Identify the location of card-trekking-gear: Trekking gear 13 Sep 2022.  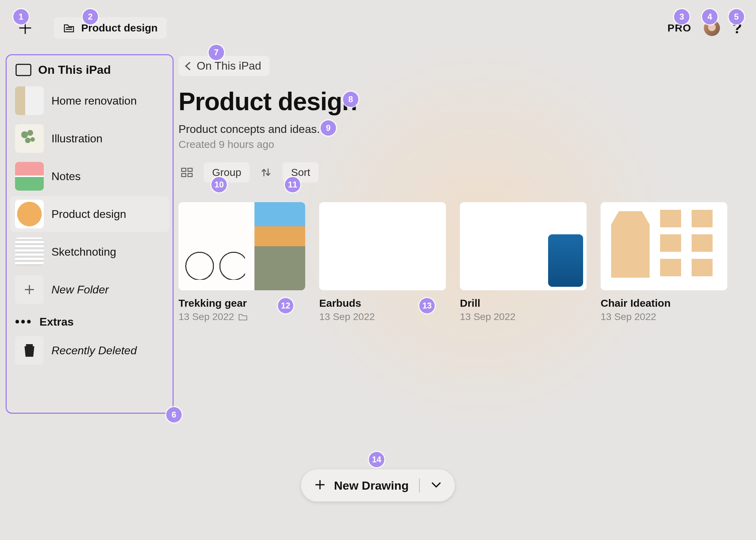
(242, 262).